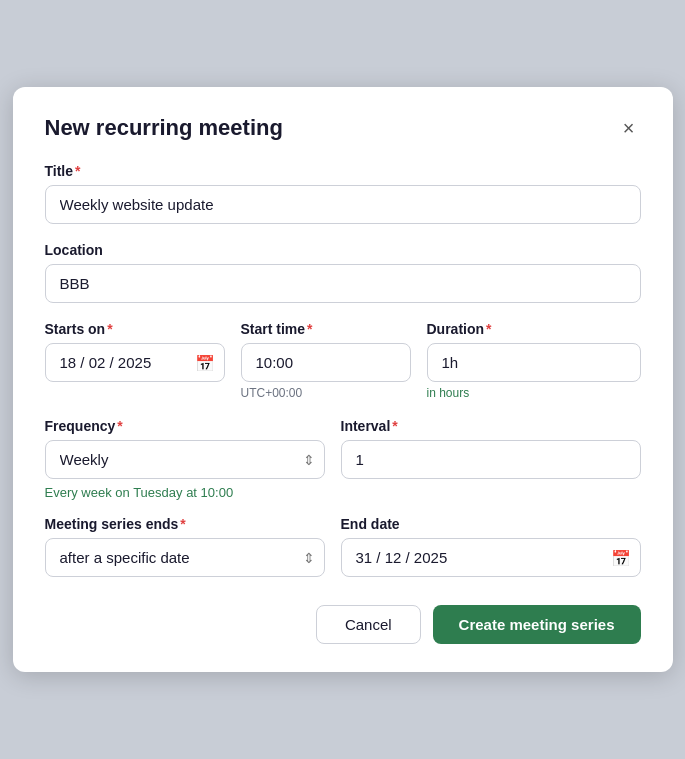  I want to click on frequency-group: Frequency* Daily Weekly Monthly Yearly ⇕, so click(185, 448).